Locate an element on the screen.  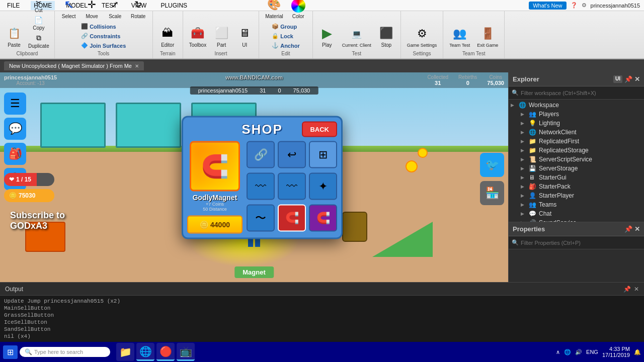
join-surfaces-btn: 🔷 Join Surfaces is located at coordinates (104, 45).